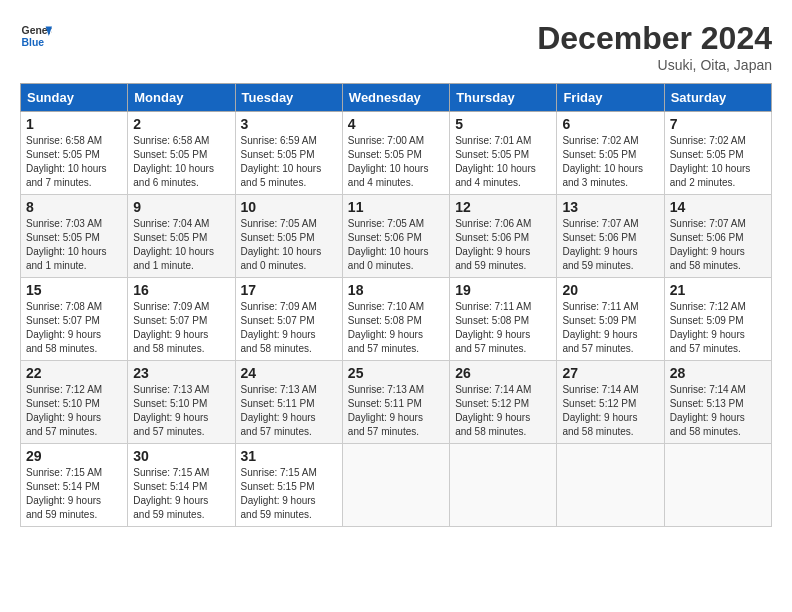  What do you see at coordinates (396, 46) in the screenshot?
I see `page-header: General Blue December 2024 Usuki, Oita, …` at bounding box center [396, 46].